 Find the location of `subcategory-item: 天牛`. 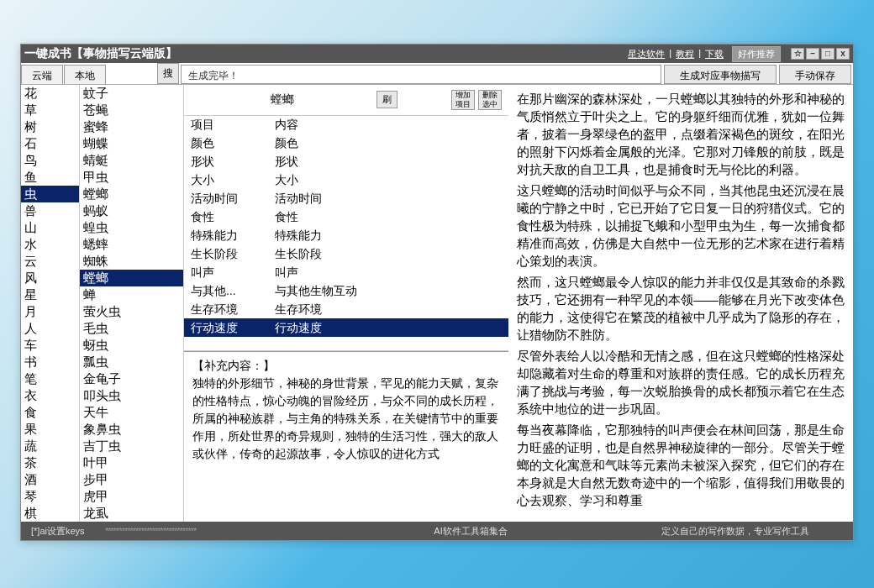

subcategory-item: 天牛 is located at coordinates (131, 412).